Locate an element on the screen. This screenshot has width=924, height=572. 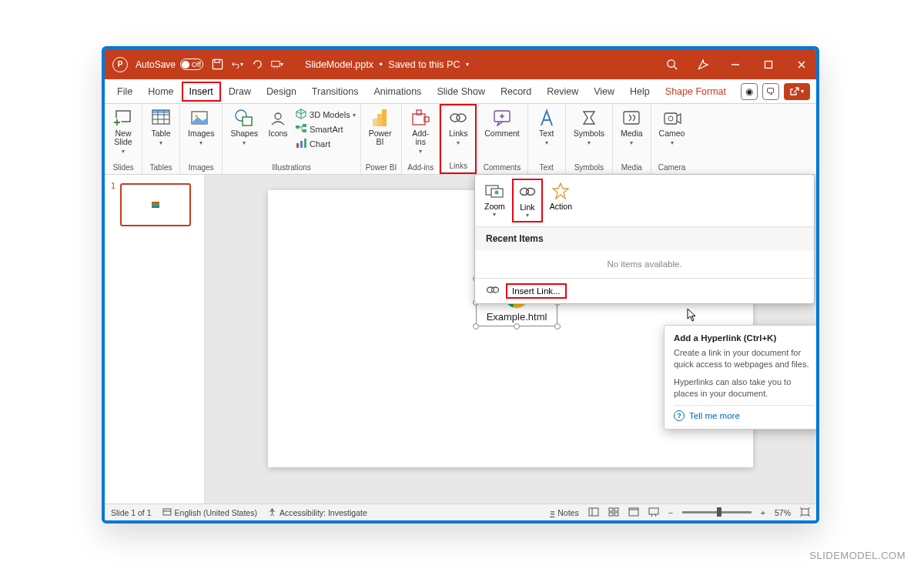
slideshow-view-button is located at coordinates (654, 513).